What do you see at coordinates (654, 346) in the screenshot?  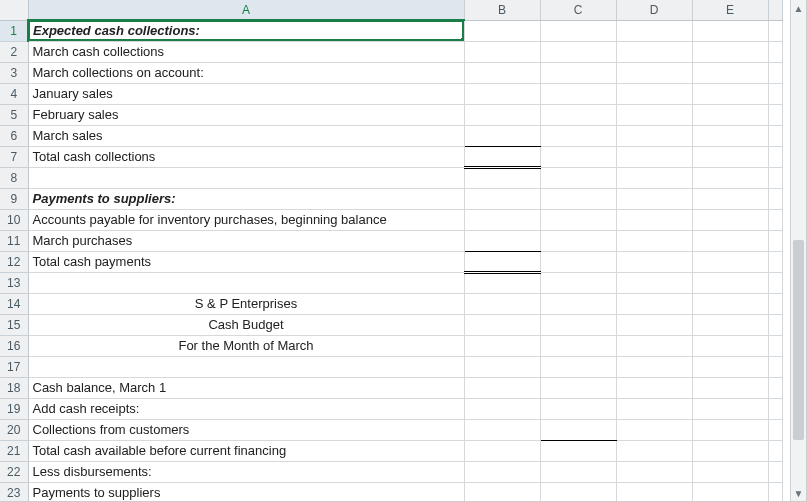 I see `cell-D16` at bounding box center [654, 346].